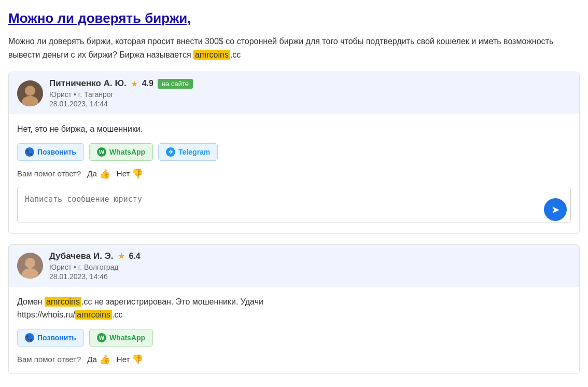  What do you see at coordinates (88, 84) in the screenshot?
I see `lawyer-name-1: Питниченко А. Ю.` at bounding box center [88, 84].